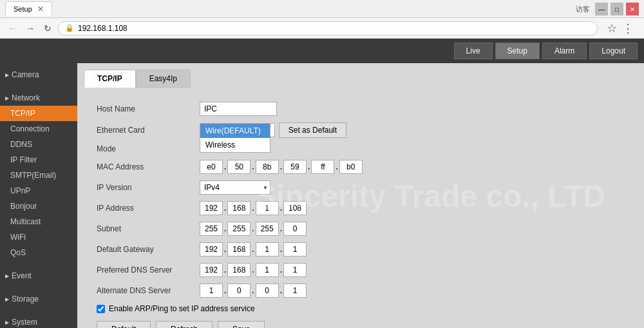  What do you see at coordinates (70, 28) in the screenshot?
I see `lock-icon: 🔒` at bounding box center [70, 28].